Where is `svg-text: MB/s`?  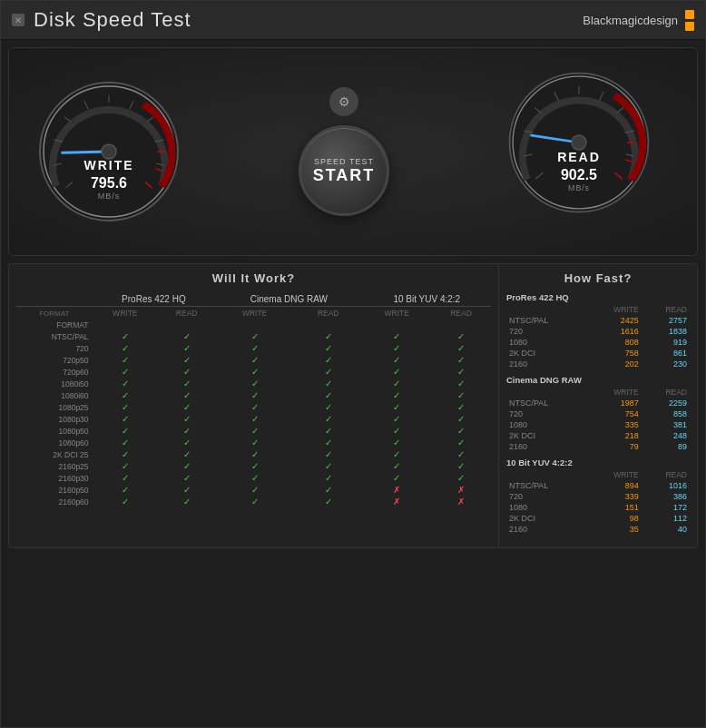 svg-text: MB/s is located at coordinates (579, 188).